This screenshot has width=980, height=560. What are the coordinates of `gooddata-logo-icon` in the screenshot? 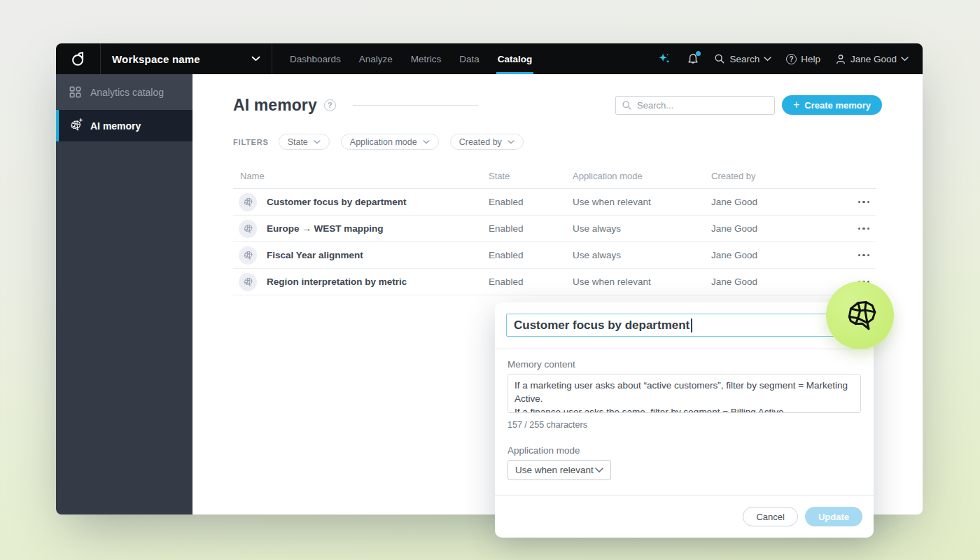 It's located at (78, 59).